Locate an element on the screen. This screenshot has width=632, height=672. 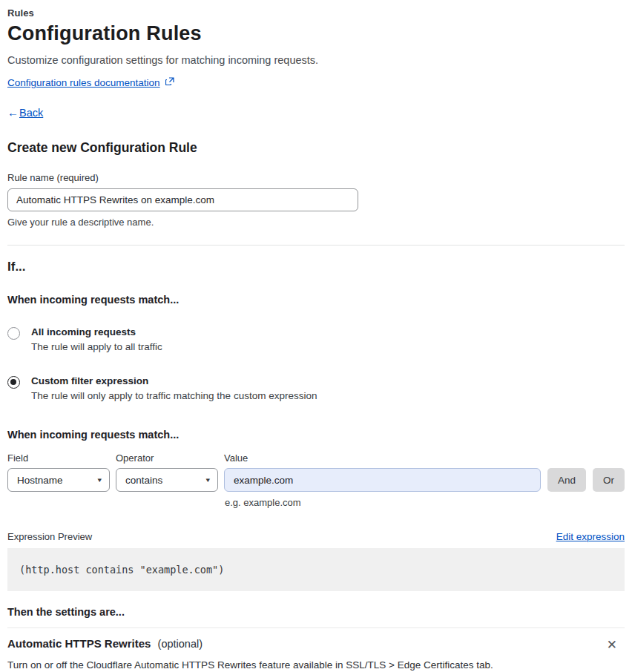
breadcrumb: Rules is located at coordinates (316, 13).